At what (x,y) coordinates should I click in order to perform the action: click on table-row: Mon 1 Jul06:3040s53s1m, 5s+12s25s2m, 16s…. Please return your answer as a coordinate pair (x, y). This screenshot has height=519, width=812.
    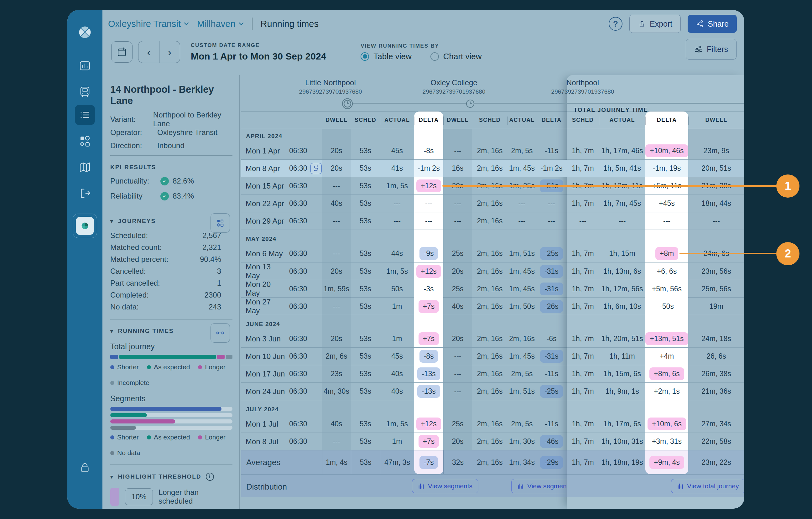
    Looking at the image, I should click on (493, 424).